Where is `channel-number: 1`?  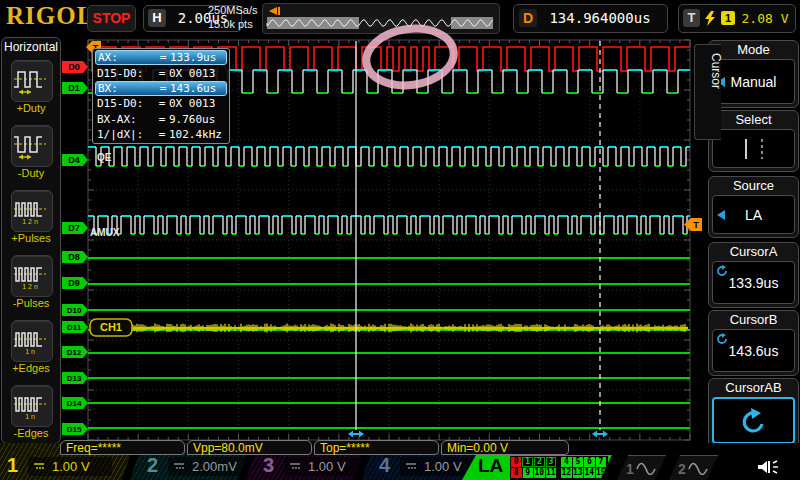
channel-number: 1 is located at coordinates (12, 466).